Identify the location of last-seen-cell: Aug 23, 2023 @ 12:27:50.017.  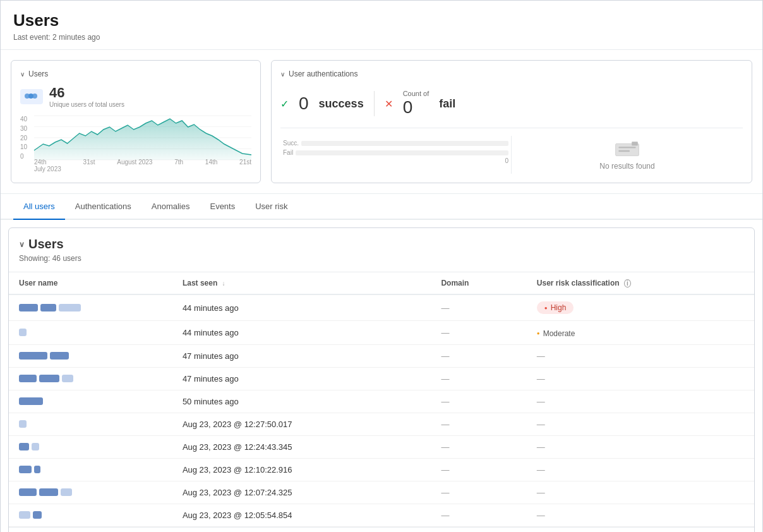
(302, 424).